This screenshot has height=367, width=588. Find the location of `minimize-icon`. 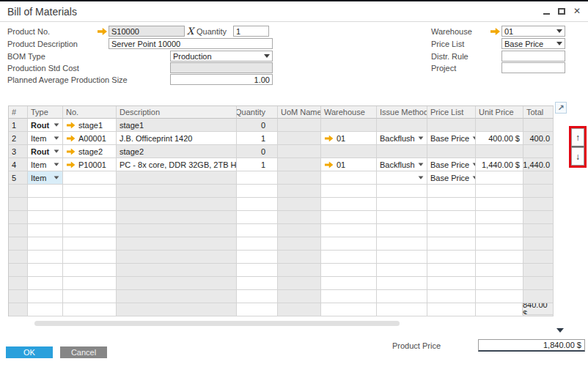

minimize-icon is located at coordinates (547, 14).